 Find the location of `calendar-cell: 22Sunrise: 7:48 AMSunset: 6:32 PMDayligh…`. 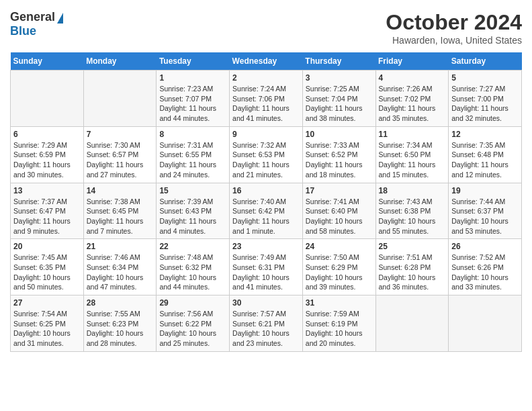

calendar-cell: 22Sunrise: 7:48 AMSunset: 6:32 PMDayligh… is located at coordinates (193, 267).